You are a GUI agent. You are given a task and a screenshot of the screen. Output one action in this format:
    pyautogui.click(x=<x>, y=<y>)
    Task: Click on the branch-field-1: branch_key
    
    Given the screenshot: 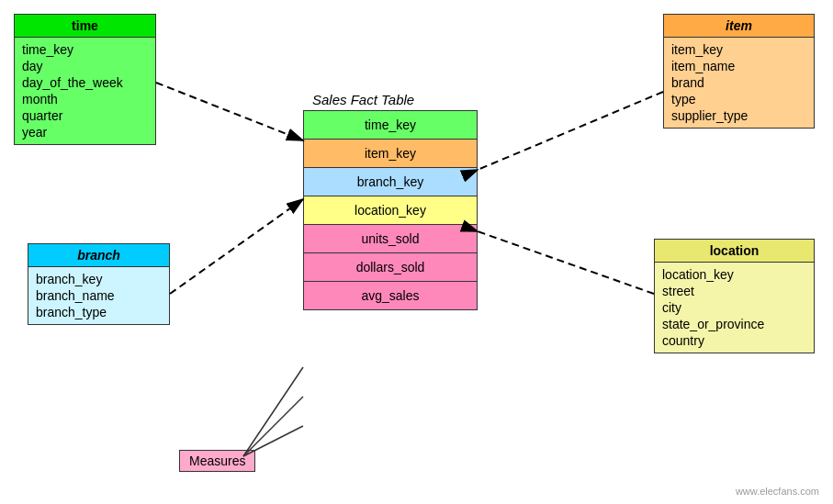 What is the action you would take?
    pyautogui.click(x=99, y=279)
    